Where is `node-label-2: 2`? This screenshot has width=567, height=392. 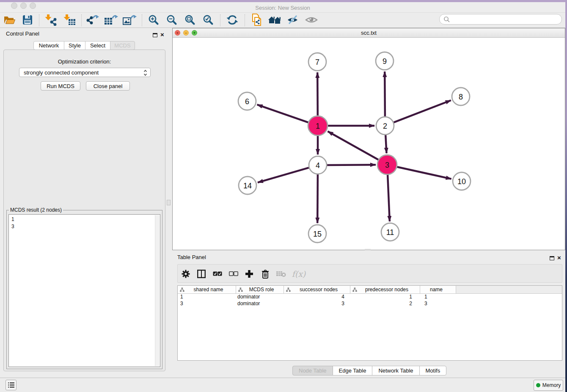
node-label-2: 2 is located at coordinates (385, 126).